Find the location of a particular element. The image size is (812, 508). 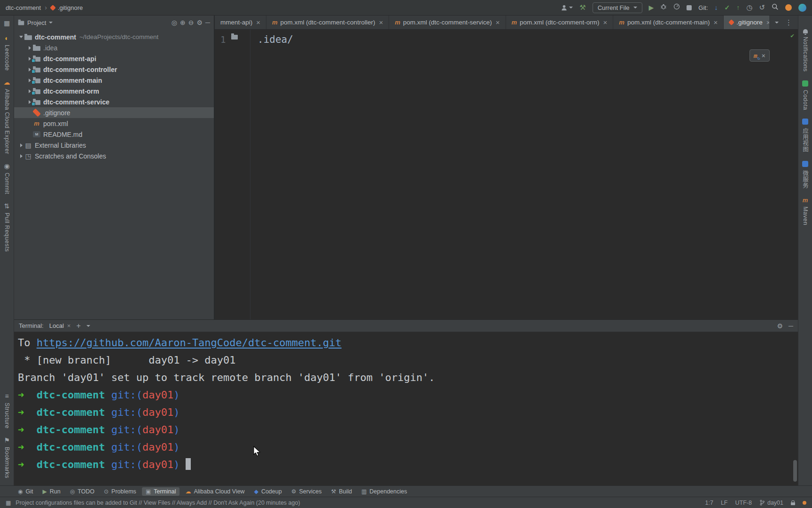

terminal-text: day01 is located at coordinates (158, 412).